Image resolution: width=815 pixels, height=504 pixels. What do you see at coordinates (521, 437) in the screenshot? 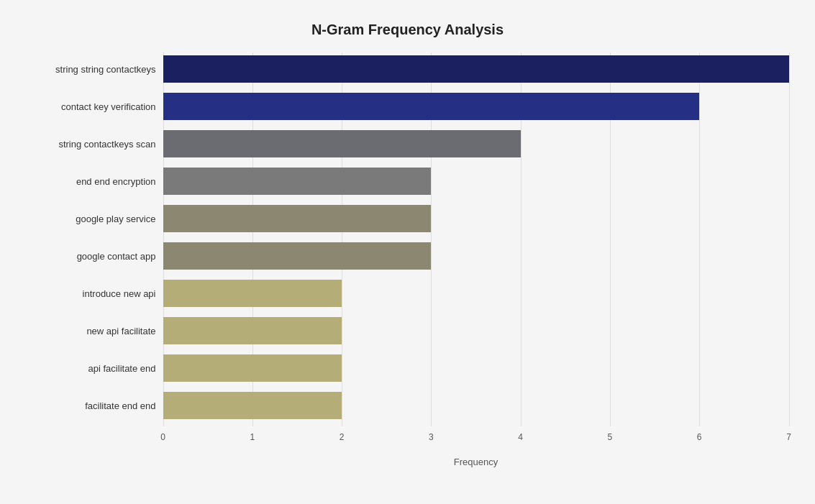
I see `x-tick-label: 4` at bounding box center [521, 437].